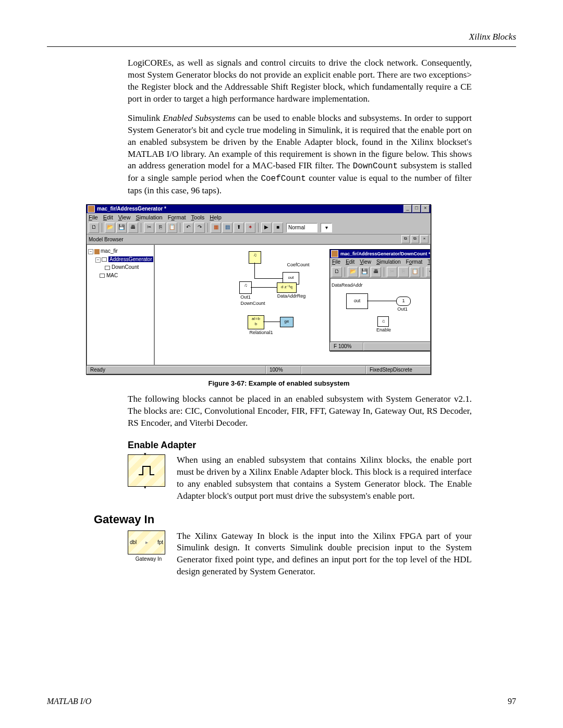  I want to click on outer-status-solver: FixedStepDiscrete, so click(398, 370).